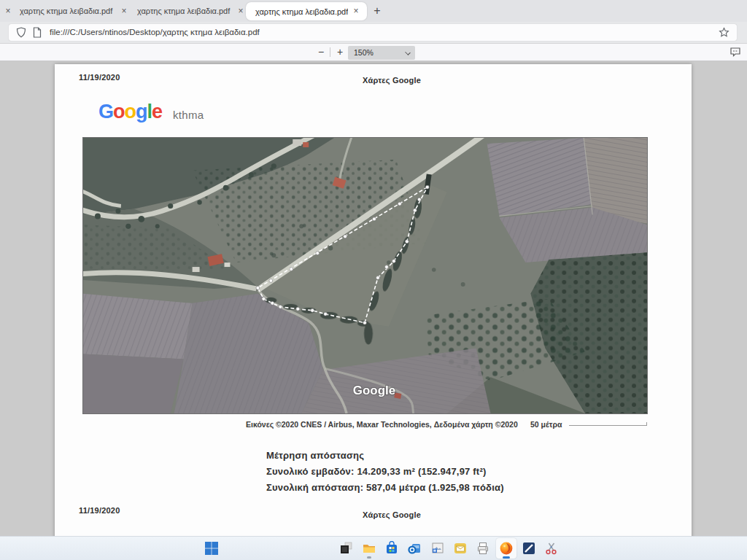 The width and height of the screenshot is (747, 560). Describe the element at coordinates (529, 548) in the screenshot. I see `navy-diagonal-app-icon` at that location.